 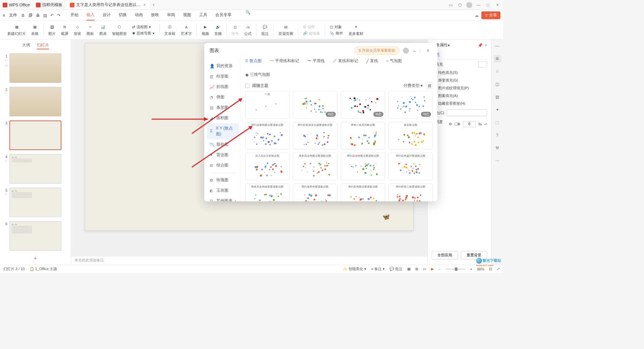 I want to click on chart-template: 简单三色系列散点图, so click(x=363, y=136).